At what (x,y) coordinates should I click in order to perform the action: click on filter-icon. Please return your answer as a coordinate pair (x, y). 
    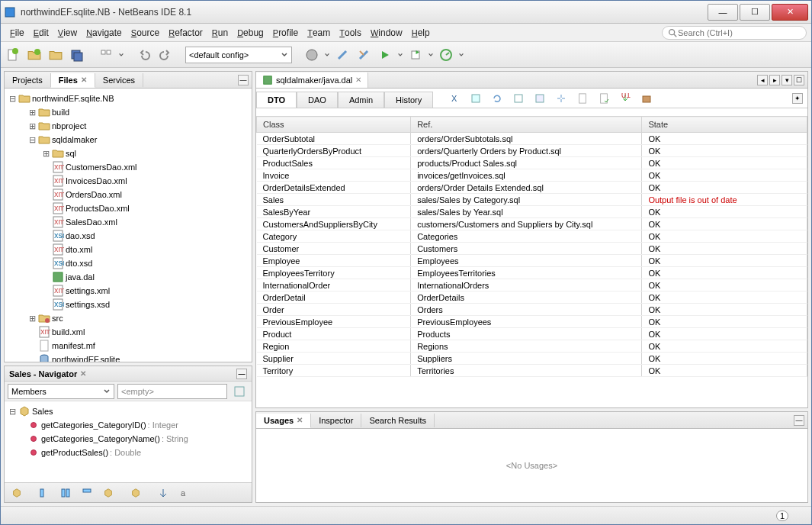
    Looking at the image, I should click on (239, 391).